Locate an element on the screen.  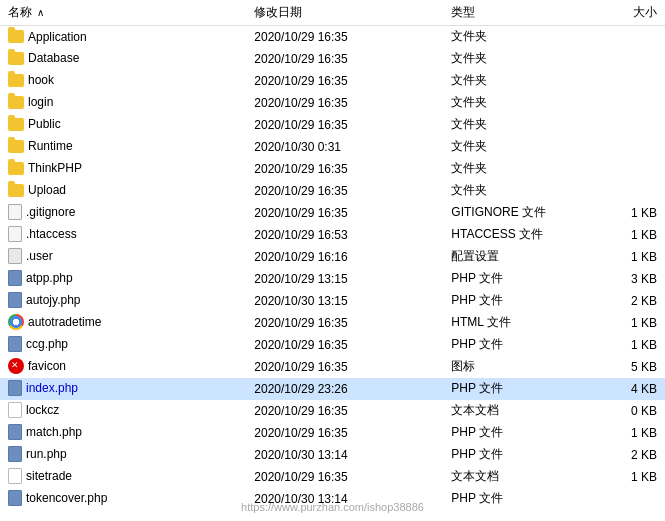
table-row: hook 2020/10/29 16:35 文件夹 is located at coordinates (332, 81).